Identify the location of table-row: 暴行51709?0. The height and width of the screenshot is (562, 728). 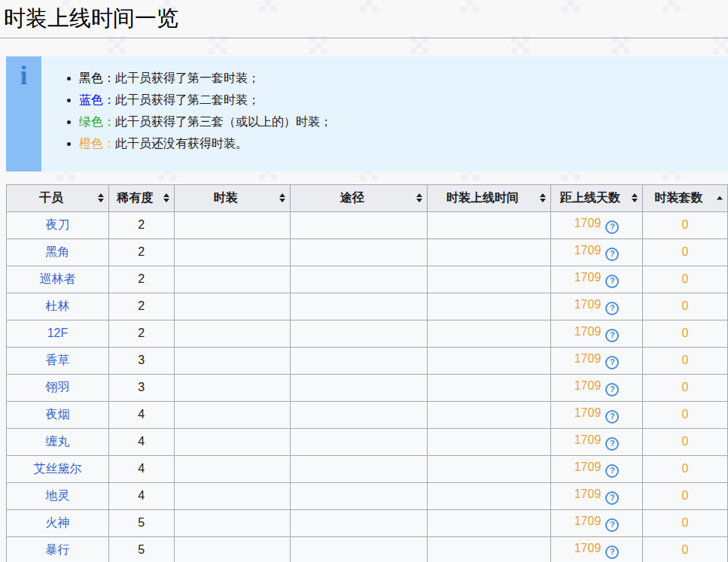
(367, 549).